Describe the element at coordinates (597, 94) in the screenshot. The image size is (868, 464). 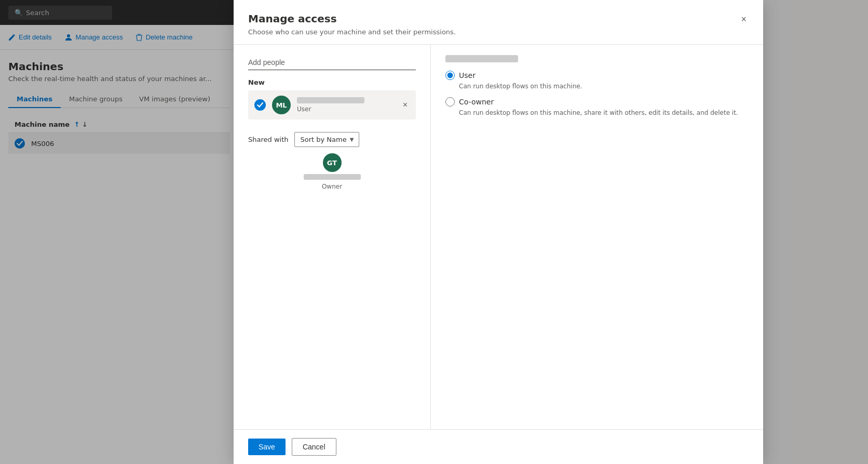
I see `role-radio-group: User Can run desktop flows on this machi…` at that location.